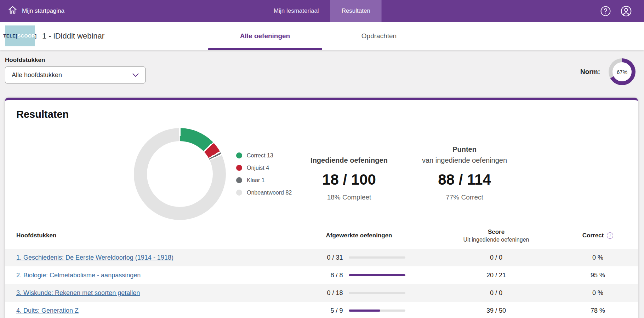 Image resolution: width=644 pixels, height=318 pixels. I want to click on profile-icon, so click(626, 11).